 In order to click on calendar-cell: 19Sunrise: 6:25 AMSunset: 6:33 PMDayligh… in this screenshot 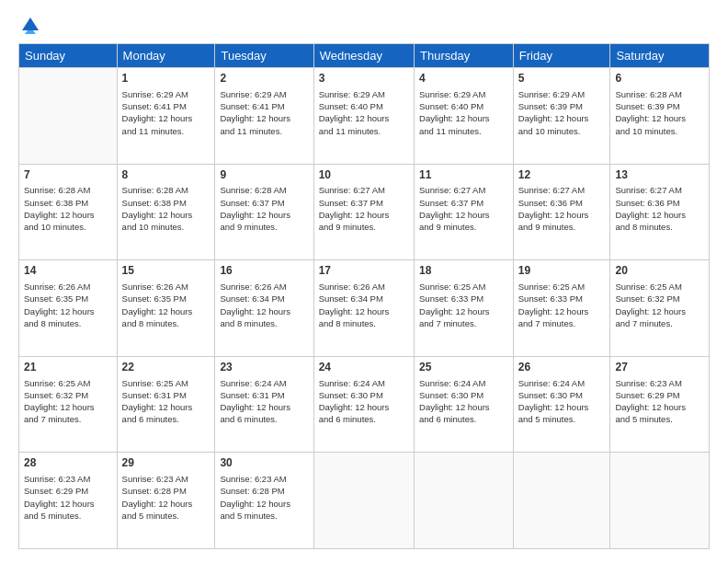, I will do `click(562, 309)`.